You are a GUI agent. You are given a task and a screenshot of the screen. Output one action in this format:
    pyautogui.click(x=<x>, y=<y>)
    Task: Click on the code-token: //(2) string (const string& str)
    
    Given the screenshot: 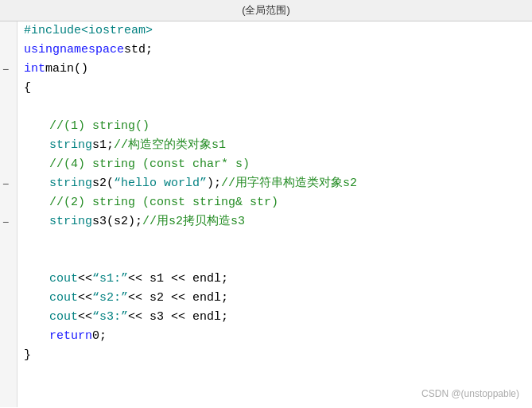 What is the action you would take?
    pyautogui.click(x=164, y=203)
    